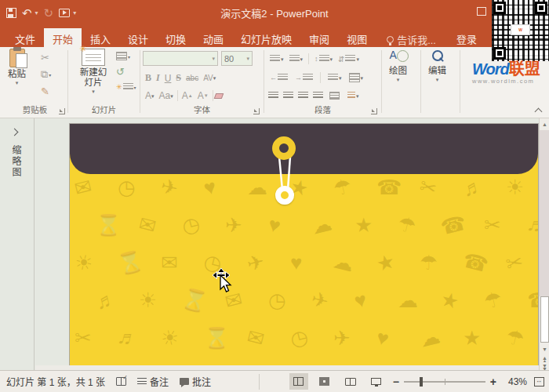  What do you see at coordinates (45, 91) in the screenshot?
I see `format-painter-button: ✎` at bounding box center [45, 91].